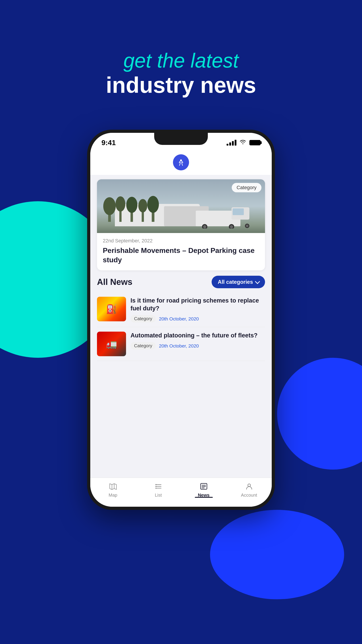  What do you see at coordinates (181, 282) in the screenshot?
I see `all-news-header: All News All categories` at bounding box center [181, 282].